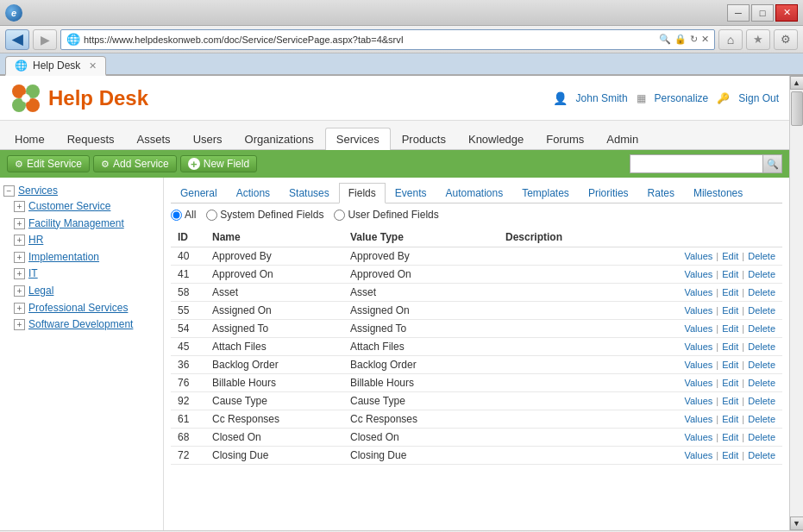  Describe the element at coordinates (681, 98) in the screenshot. I see `personalize-link: Personalize` at that location.